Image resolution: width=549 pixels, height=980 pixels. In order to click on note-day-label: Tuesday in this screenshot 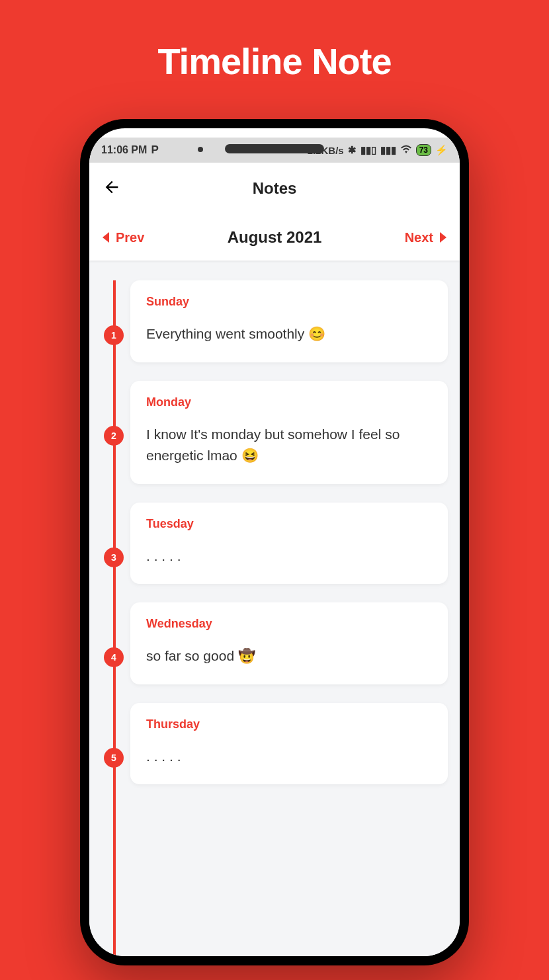, I will do `click(289, 524)`.